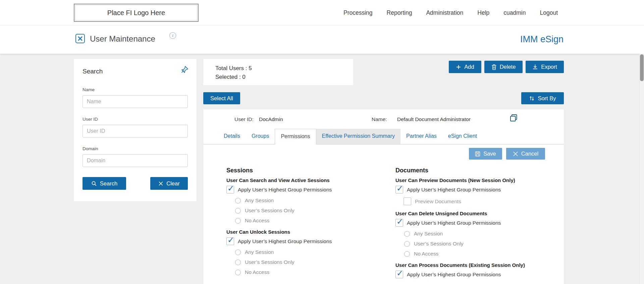 This screenshot has width=644, height=284. Describe the element at coordinates (547, 99) in the screenshot. I see `sort-by-label: Sort By` at that location.